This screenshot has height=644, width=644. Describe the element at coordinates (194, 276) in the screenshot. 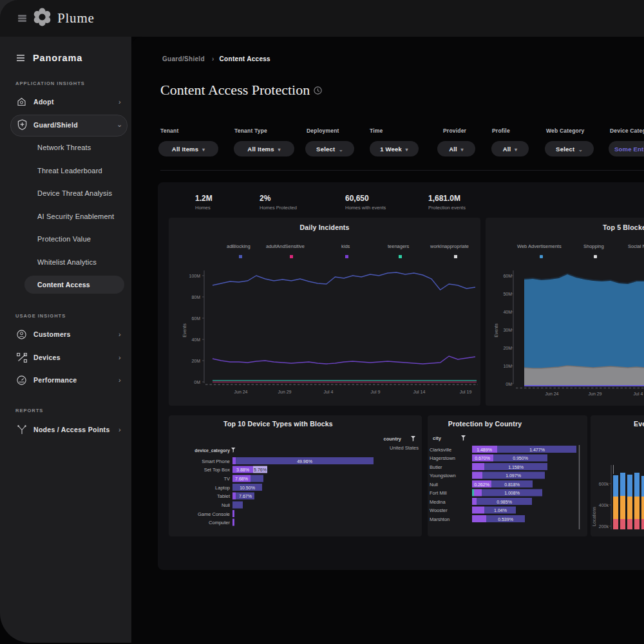

I see `svg-text: 100M` at that location.